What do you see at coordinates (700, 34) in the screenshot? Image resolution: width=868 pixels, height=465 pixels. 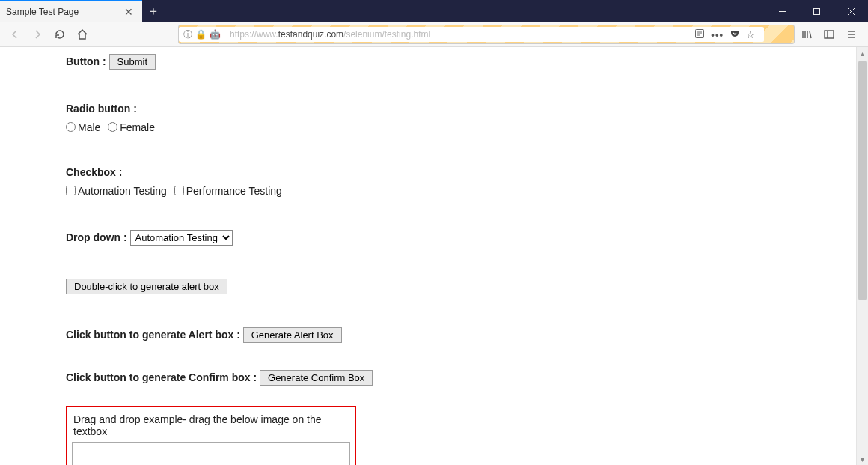 I see `reader-mode-icon` at bounding box center [700, 34].